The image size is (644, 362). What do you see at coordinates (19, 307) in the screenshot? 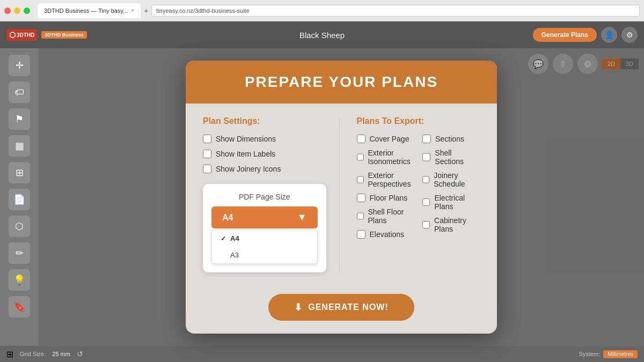
I see `sidebar-item-bookmark2: 🔖` at bounding box center [19, 307].